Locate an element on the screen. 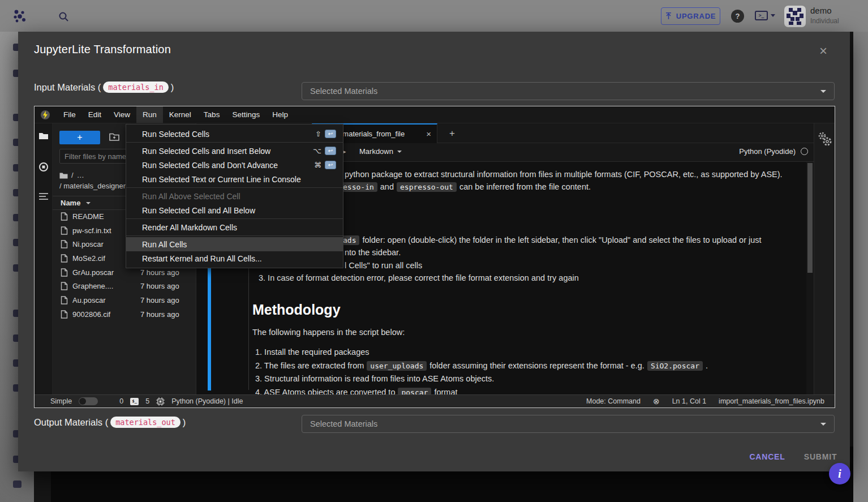  upgrade-label: UPGRADE is located at coordinates (696, 16).